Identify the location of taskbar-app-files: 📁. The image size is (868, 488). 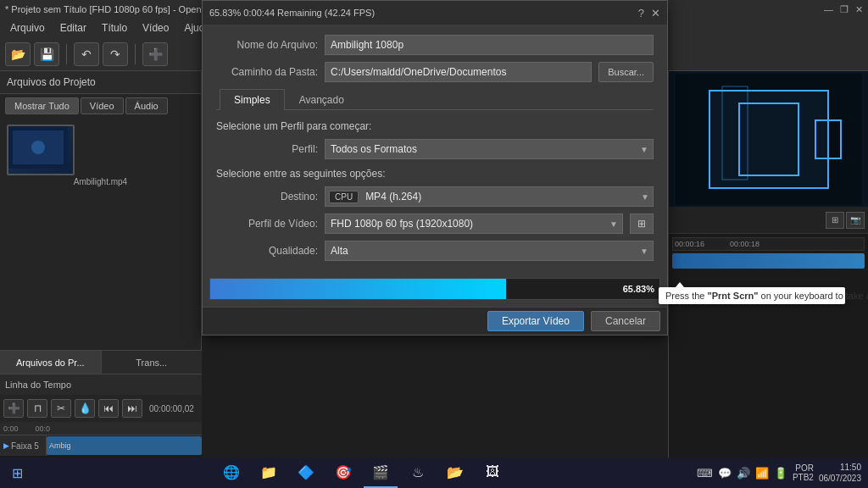
(269, 473).